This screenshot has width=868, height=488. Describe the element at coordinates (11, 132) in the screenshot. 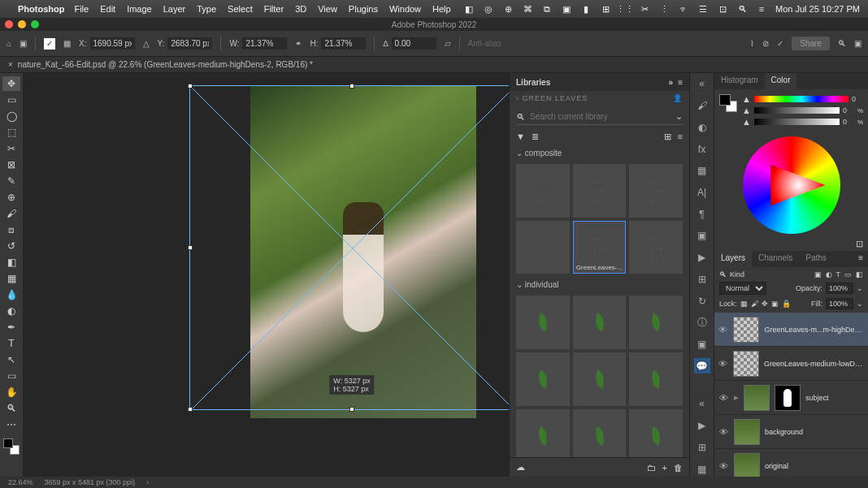

I see `selection-tool: ⬚` at that location.